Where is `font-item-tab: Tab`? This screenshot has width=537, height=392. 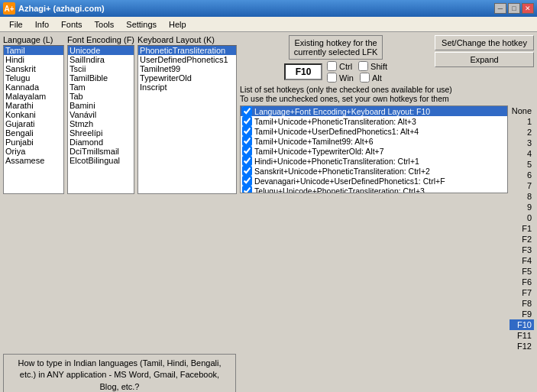
font-item-tab: Tab is located at coordinates (101, 96).